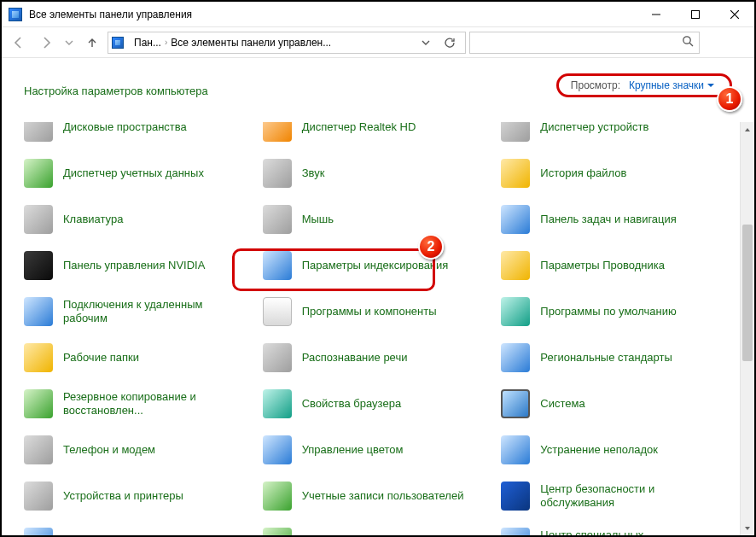 The image size is (756, 537). What do you see at coordinates (383, 496) in the screenshot?
I see `control-panel-item-label: Учетные записи пользователей` at bounding box center [383, 496].